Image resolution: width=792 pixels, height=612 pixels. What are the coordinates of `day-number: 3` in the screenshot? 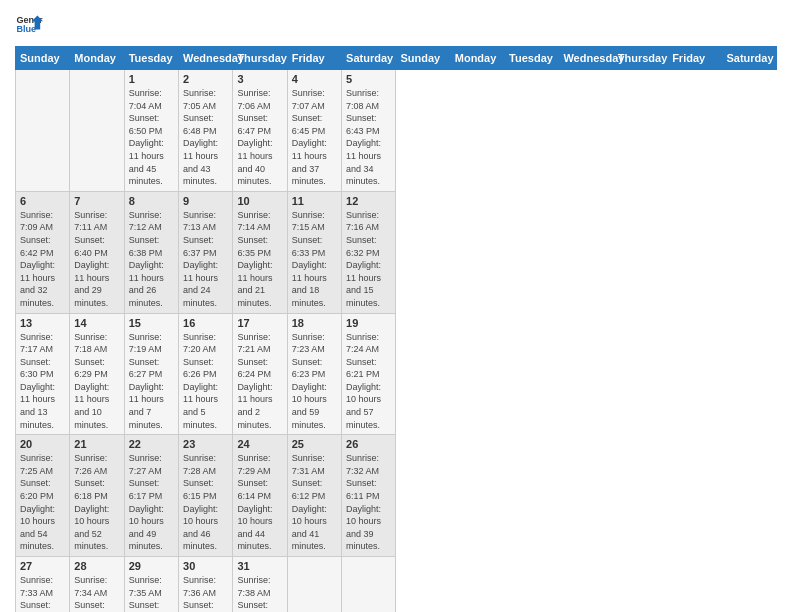 It's located at (260, 79).